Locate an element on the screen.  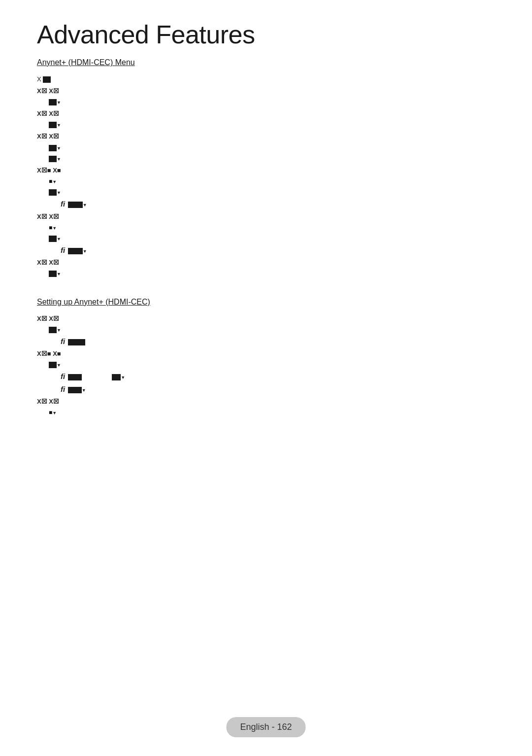
text-glyph-5: ▼ is located at coordinates (266, 125).